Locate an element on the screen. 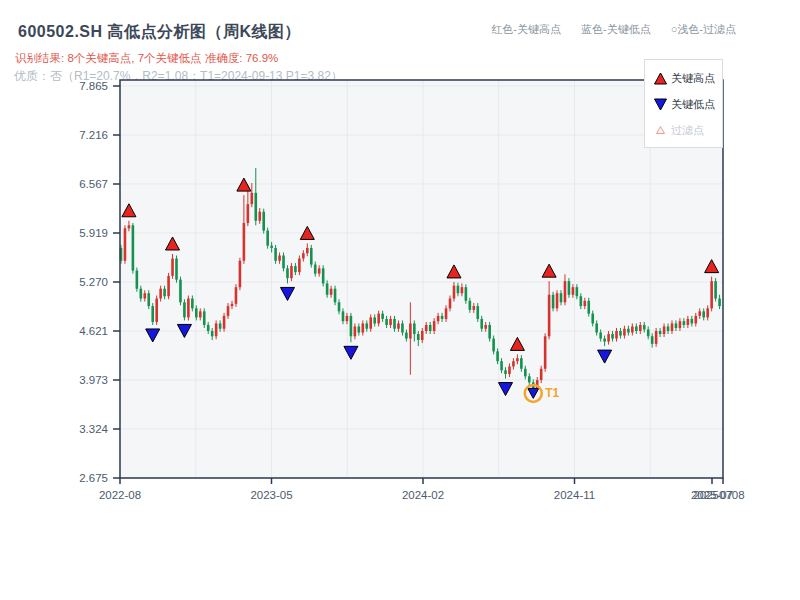 Image resolution: width=800 pixels, height=600 pixels. price-axis-label: 2.675 is located at coordinates (94, 478).